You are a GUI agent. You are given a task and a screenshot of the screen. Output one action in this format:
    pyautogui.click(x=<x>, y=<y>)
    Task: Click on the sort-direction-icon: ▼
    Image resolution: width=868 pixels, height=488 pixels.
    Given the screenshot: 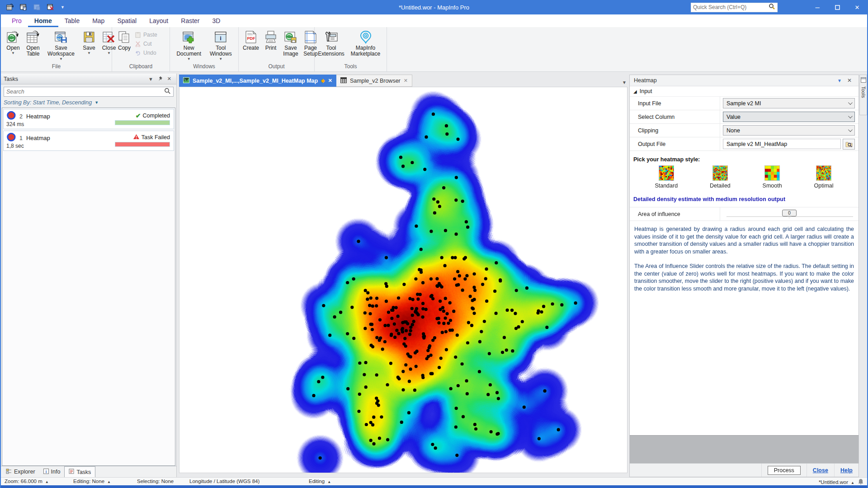 What is the action you would take?
    pyautogui.click(x=97, y=103)
    